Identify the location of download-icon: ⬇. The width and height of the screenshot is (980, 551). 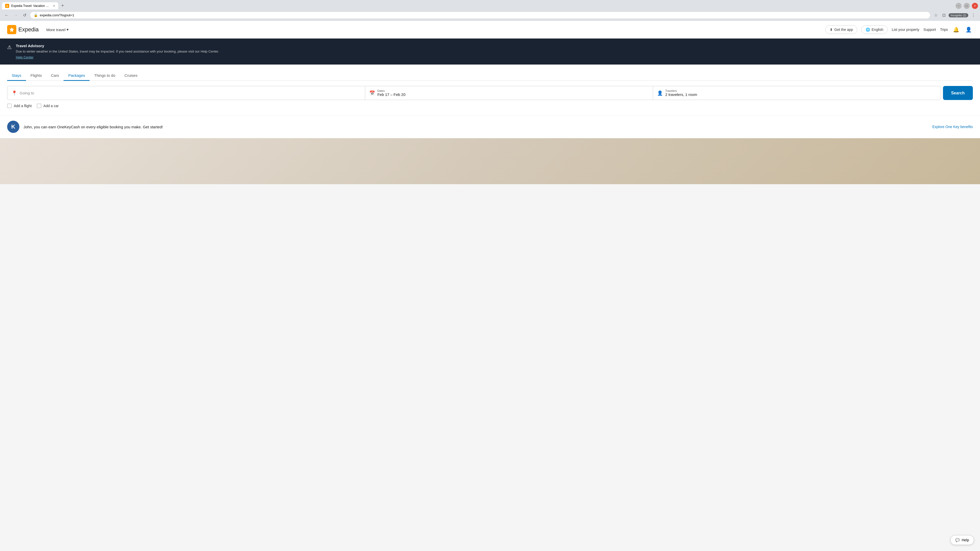
(831, 30).